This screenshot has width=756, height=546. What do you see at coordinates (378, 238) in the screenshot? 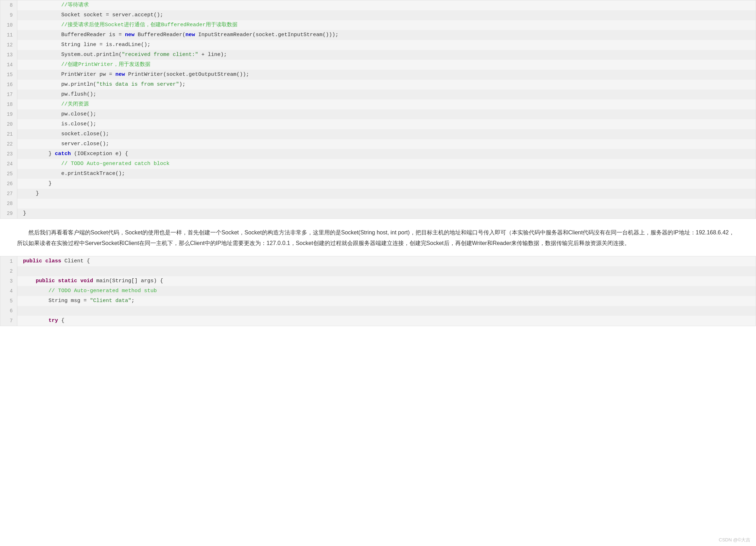
I see `prose-text: 然后我们再看看客户端的Socket代码，Socket的使用也是一样，首先创建一个…` at bounding box center [378, 238].